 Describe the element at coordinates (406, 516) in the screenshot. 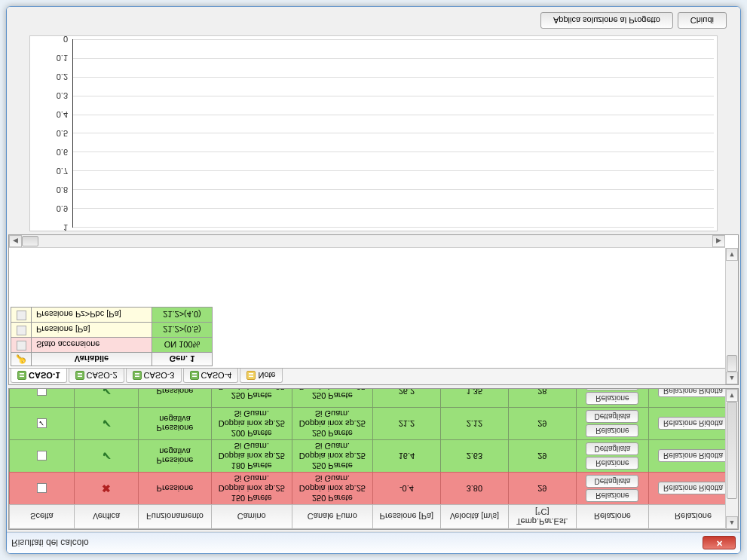

I see `col-header: Pressione [Pa]` at that location.